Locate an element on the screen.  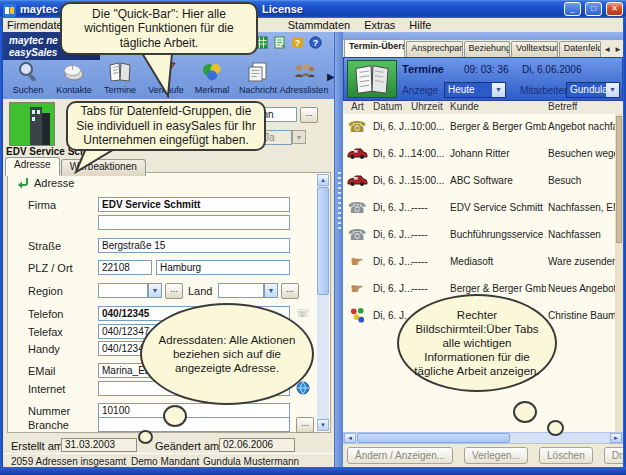
status-text-2: Demo Mandant is located at coordinates (165, 462).